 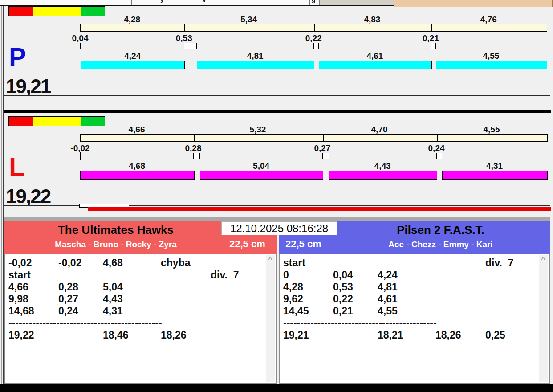 I want to click on changeover-time-label: 0,28, so click(x=193, y=148).